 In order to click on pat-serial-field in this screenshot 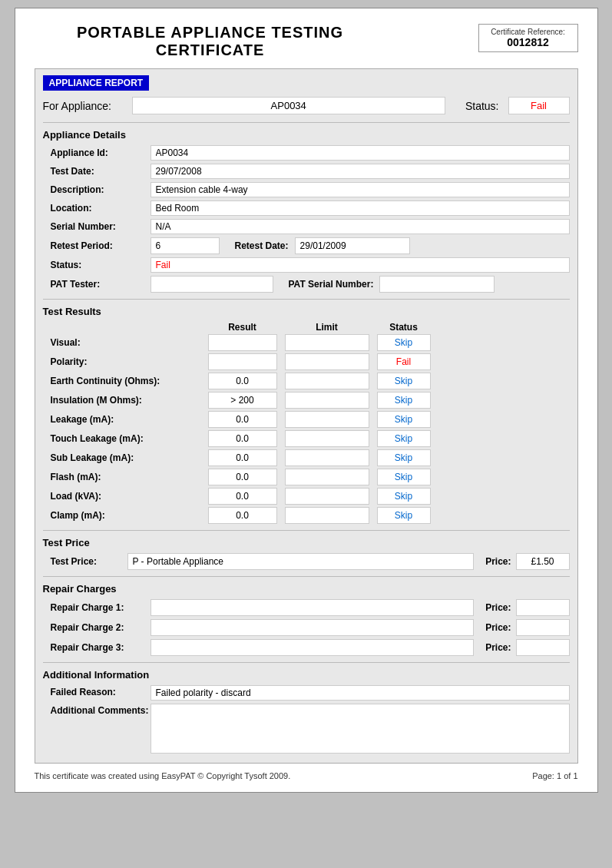, I will do `click(437, 284)`.